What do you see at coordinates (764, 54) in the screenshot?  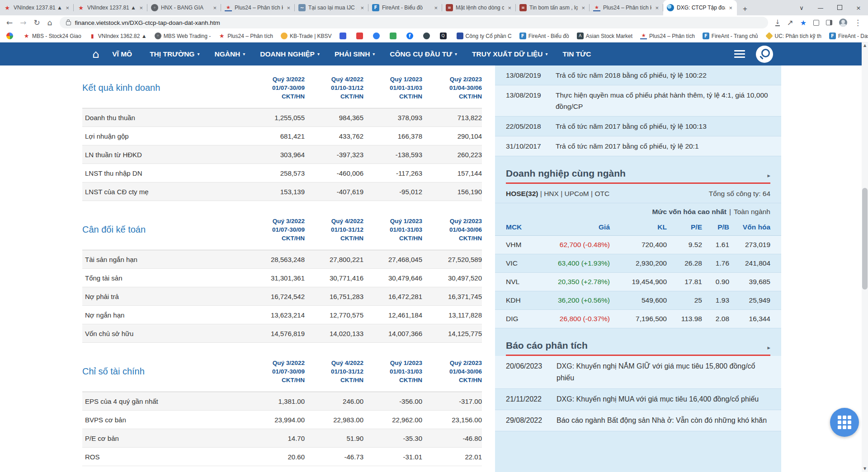 I see `search-button` at bounding box center [764, 54].